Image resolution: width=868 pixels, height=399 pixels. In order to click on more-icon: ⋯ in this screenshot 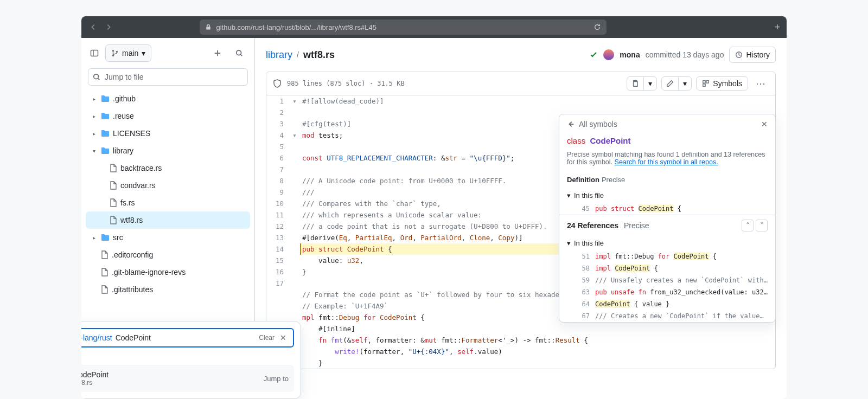, I will do `click(761, 83)`.